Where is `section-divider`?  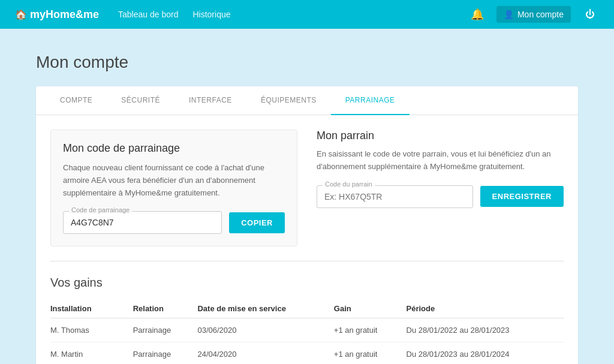
section-divider is located at coordinates (307, 261).